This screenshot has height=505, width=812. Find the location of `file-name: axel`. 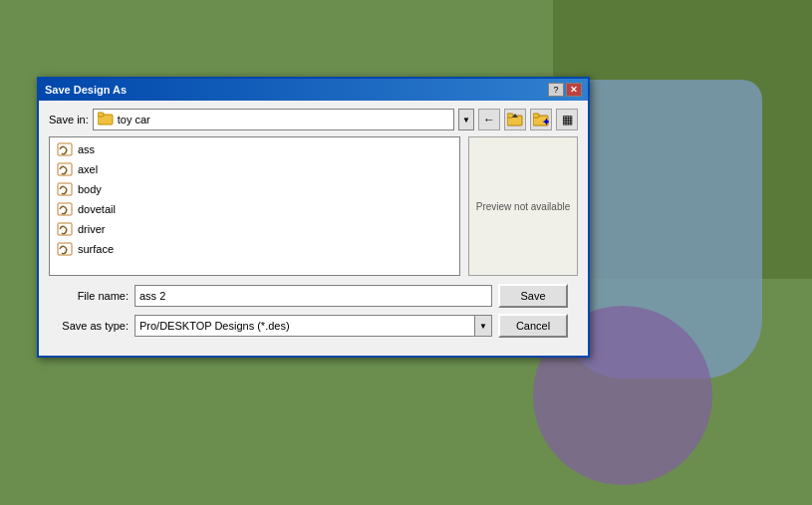

file-name: axel is located at coordinates (88, 169).